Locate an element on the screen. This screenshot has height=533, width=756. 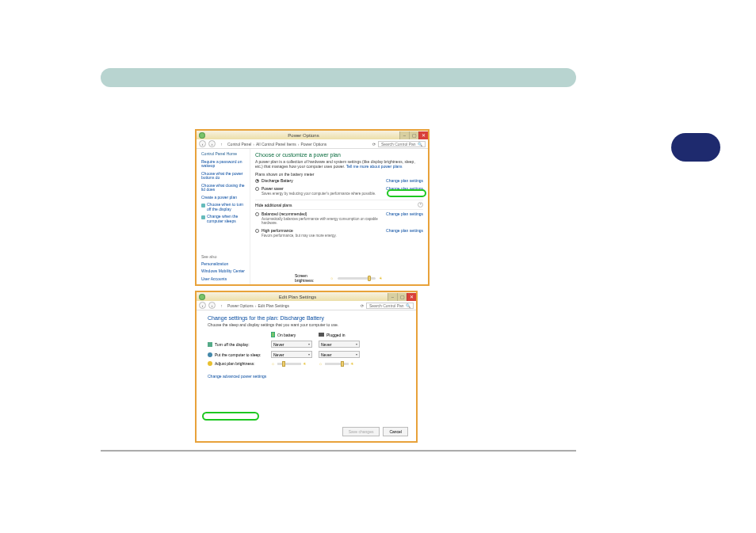
nav-bar: ‹ › ↑ Control Panel› All Control Panel I… is located at coordinates (312, 144).